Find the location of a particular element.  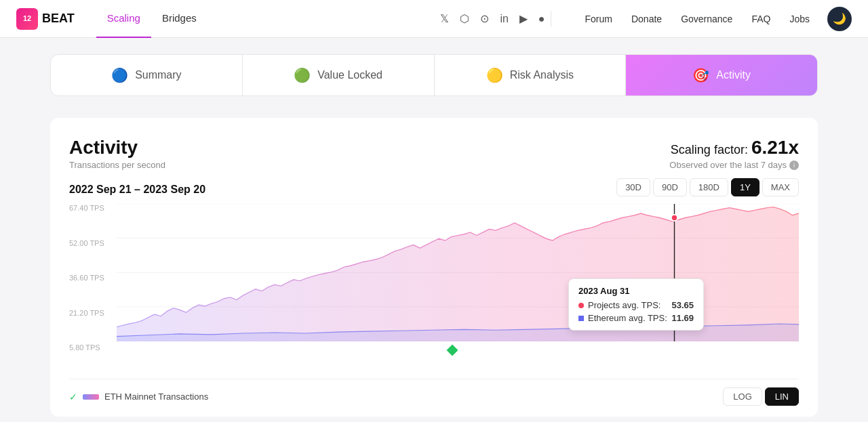

legend-color-bar is located at coordinates (91, 397).